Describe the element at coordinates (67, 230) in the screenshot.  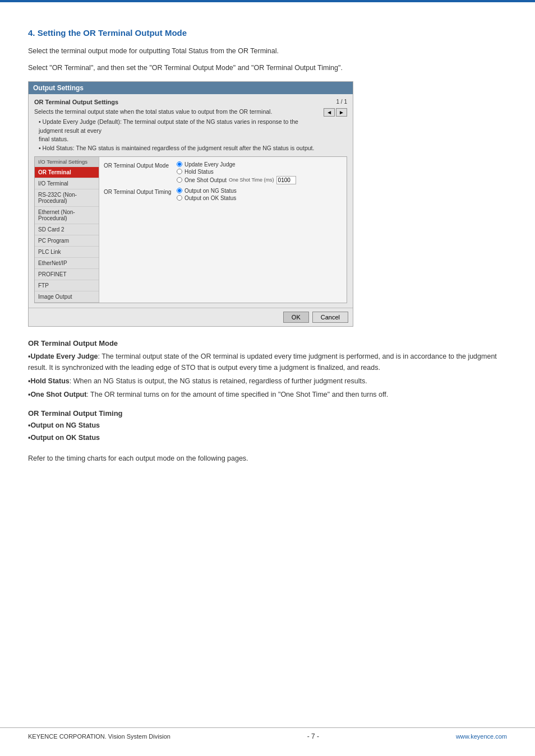
I see `settings-sidebar: I/O Terminal Settings OR Terminal I/O Te…` at that location.